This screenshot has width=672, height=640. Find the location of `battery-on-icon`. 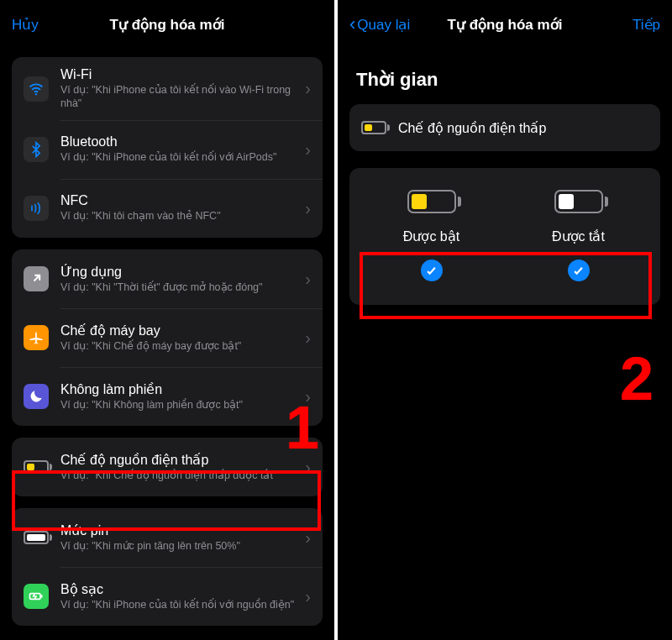

battery-on-icon is located at coordinates (432, 202).